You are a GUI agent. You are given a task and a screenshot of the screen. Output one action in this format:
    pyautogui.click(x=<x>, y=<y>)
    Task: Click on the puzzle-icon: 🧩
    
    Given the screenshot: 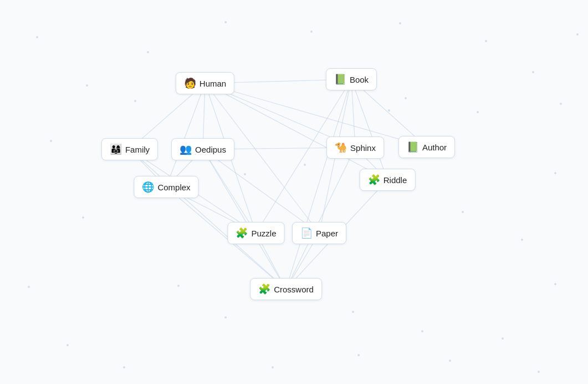 What is the action you would take?
    pyautogui.click(x=242, y=233)
    